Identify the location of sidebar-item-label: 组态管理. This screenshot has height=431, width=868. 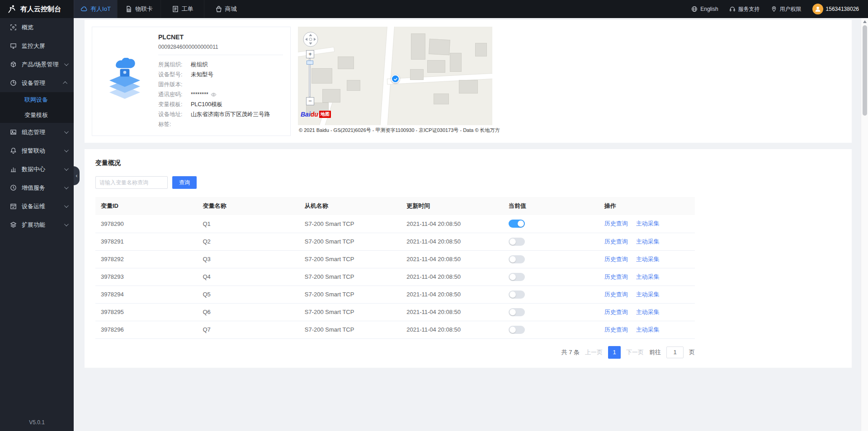
(33, 132).